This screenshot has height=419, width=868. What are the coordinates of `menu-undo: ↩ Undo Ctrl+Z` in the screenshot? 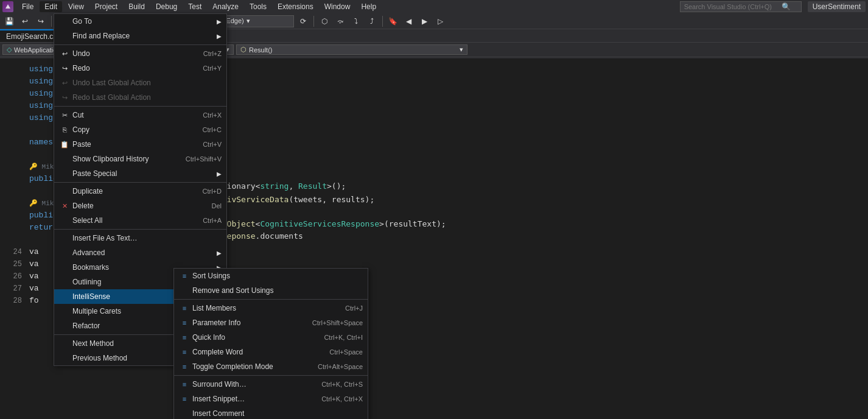 It's located at (140, 54).